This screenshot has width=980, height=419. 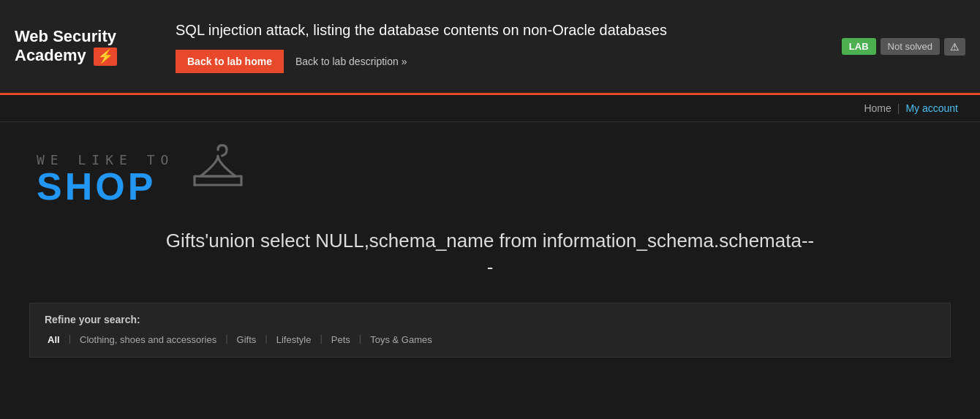 What do you see at coordinates (490, 320) in the screenshot?
I see `refine-label: Refine your search:` at bounding box center [490, 320].